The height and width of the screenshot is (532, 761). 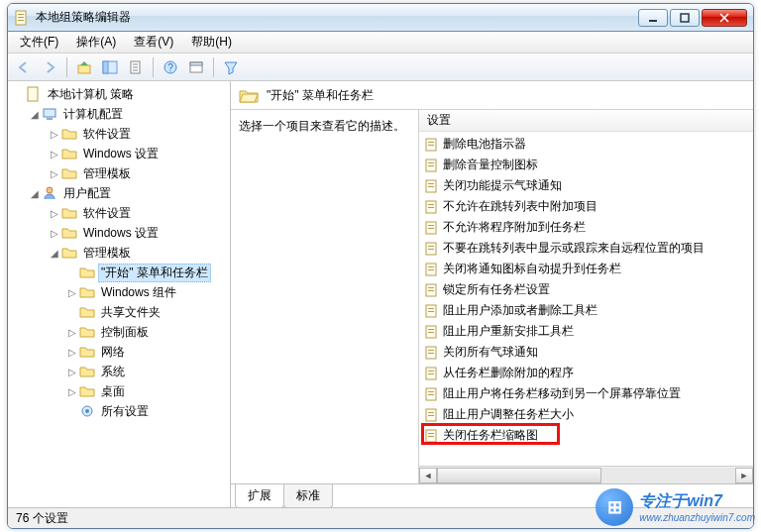 What do you see at coordinates (119, 173) in the screenshot?
I see `tree-item: ▷管理模板` at bounding box center [119, 173].